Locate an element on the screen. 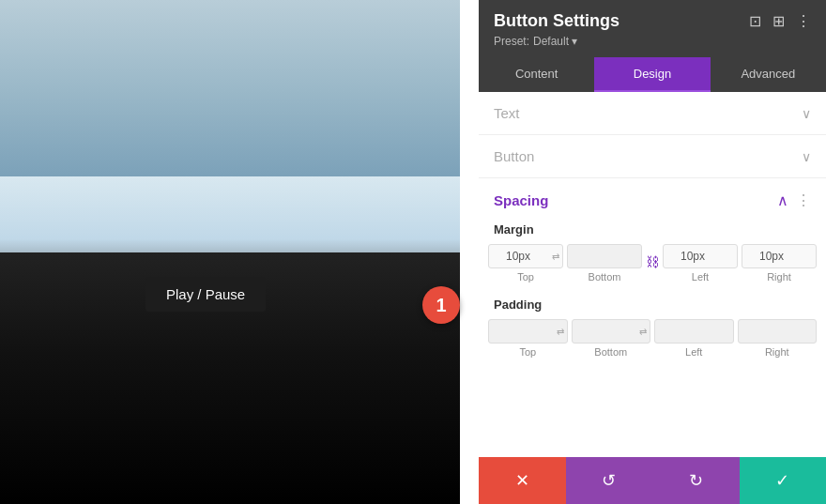  preset-dropdown: Default ▾ is located at coordinates (556, 41).